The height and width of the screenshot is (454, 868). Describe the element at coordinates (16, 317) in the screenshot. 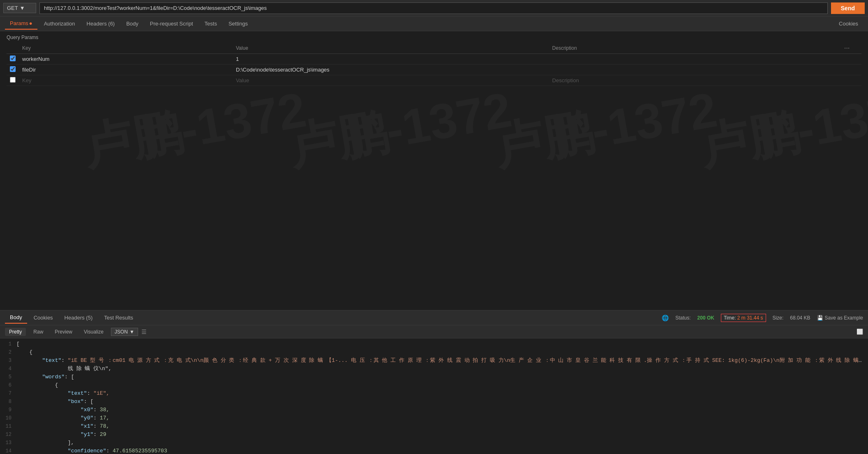

I see `resp-tab-body: Body` at that location.